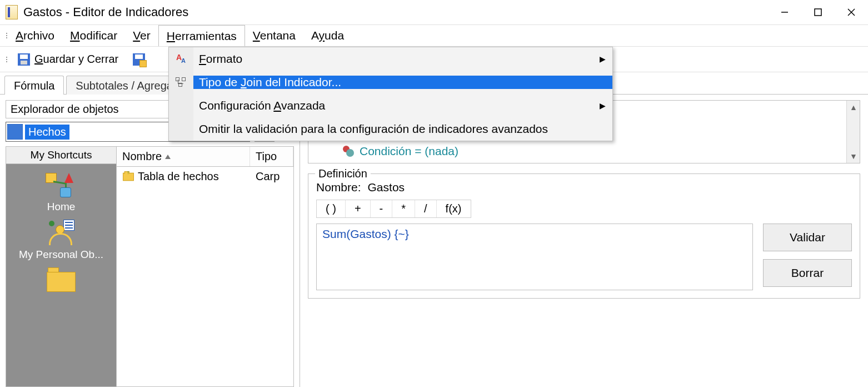  Describe the element at coordinates (391, 94) in the screenshot. I see `tools-dropdown: Formato ▶ Tipo de Join del Indicador... …` at that location.